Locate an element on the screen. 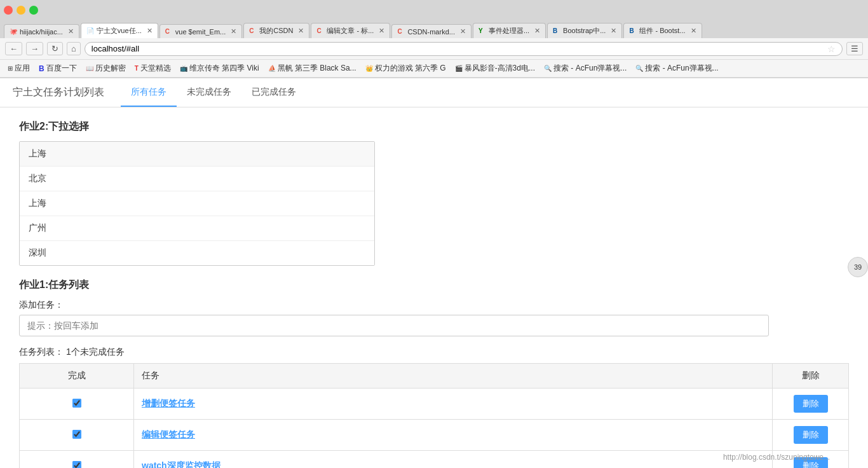  bookmark-acfun2: 🔍 搜索 - AcFun弹幕视... is located at coordinates (677, 69).